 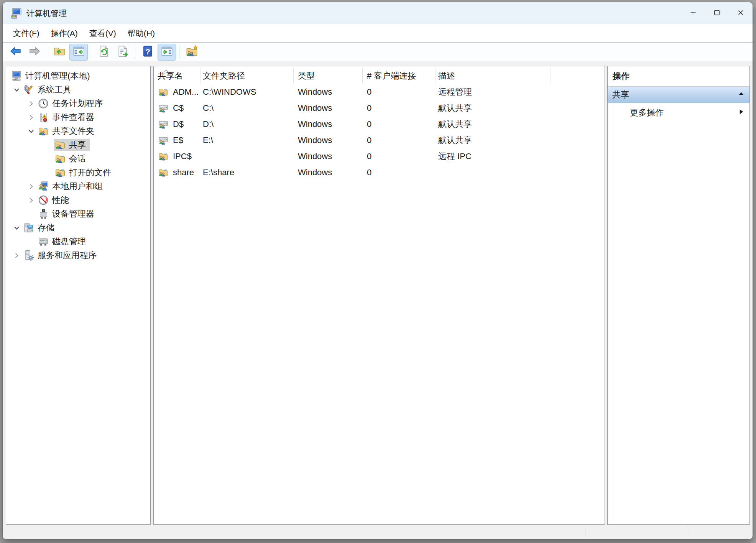 What do you see at coordinates (208, 108) in the screenshot?
I see `folder-path-cell: C:\` at bounding box center [208, 108].